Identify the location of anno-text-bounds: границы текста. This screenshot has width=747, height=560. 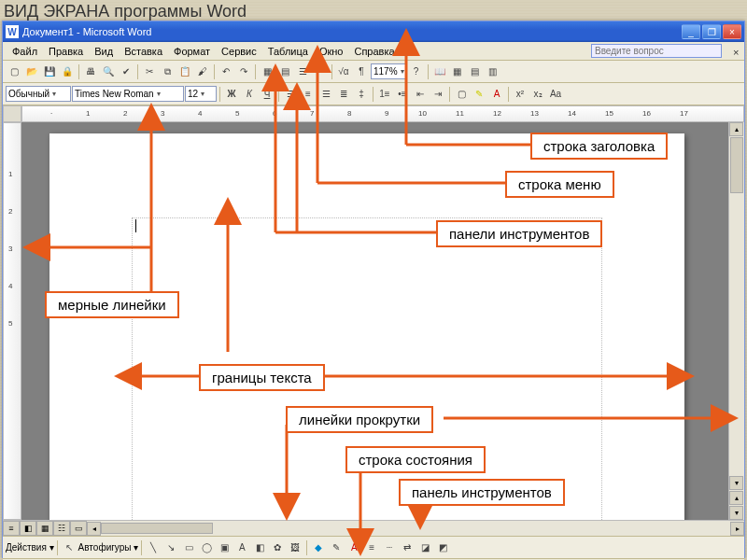
(261, 377).